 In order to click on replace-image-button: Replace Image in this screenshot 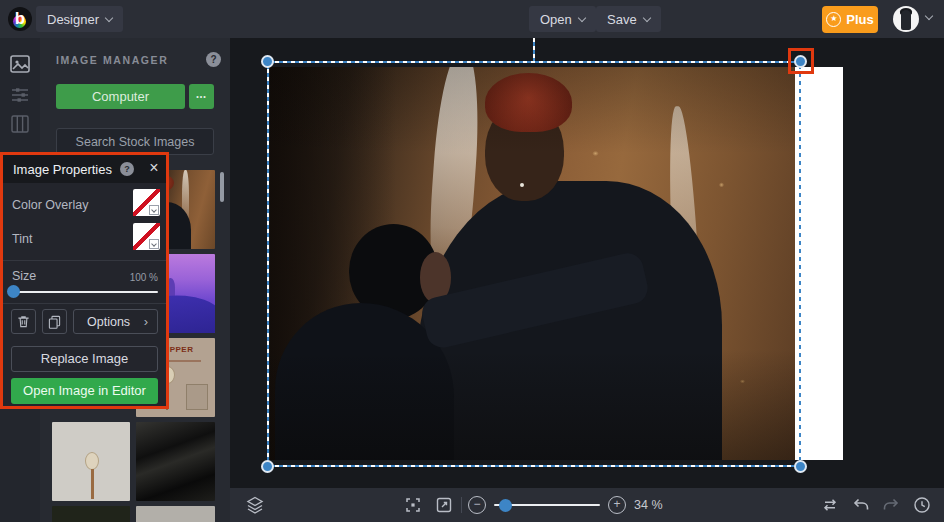, I will do `click(84, 359)`.